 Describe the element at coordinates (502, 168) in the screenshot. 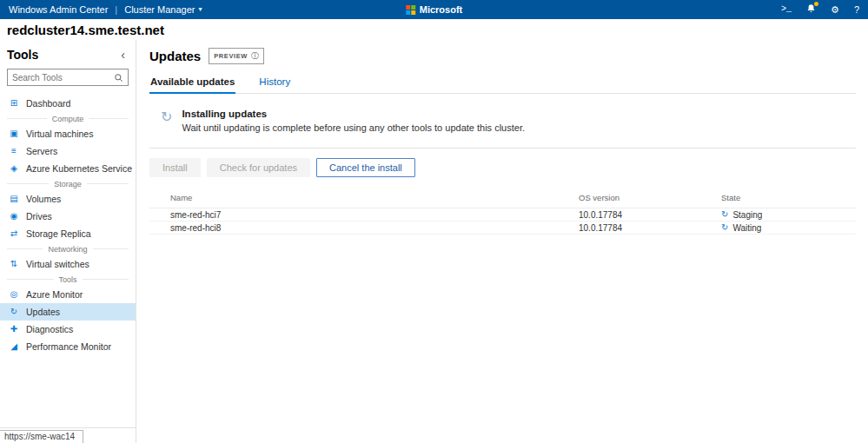

I see `update-actions-toolbar: Install Check for updates Cancel the ins…` at that location.